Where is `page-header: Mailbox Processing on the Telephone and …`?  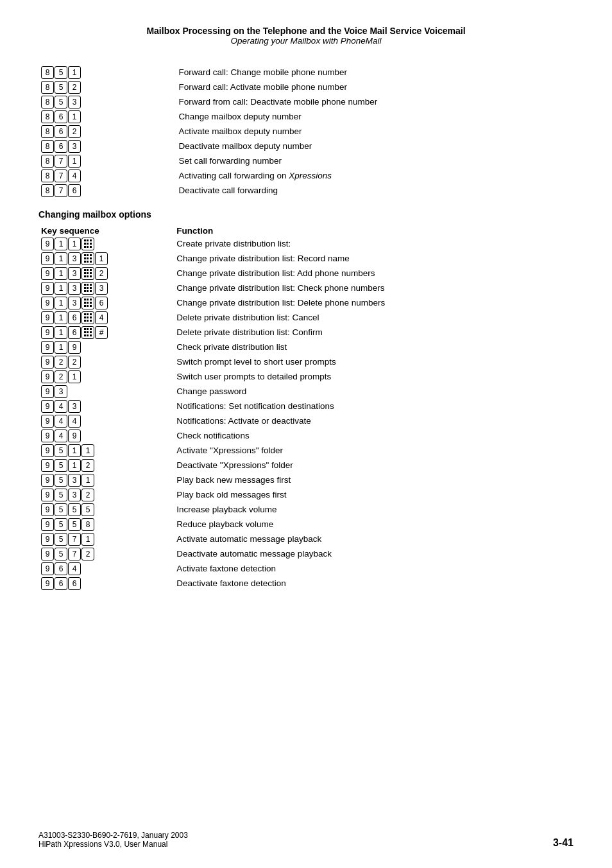
page-header: Mailbox Processing on the Telephone and … is located at coordinates (306, 36).